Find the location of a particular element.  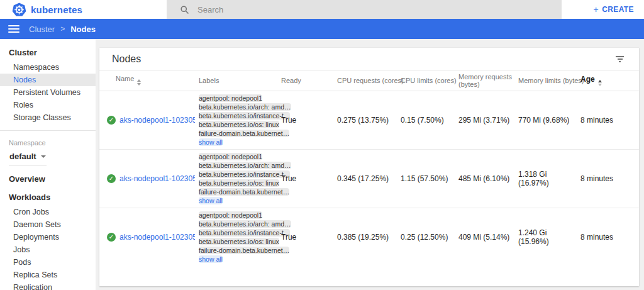

sidebar-item-replica-sets: Replica Sets is located at coordinates (48, 275).